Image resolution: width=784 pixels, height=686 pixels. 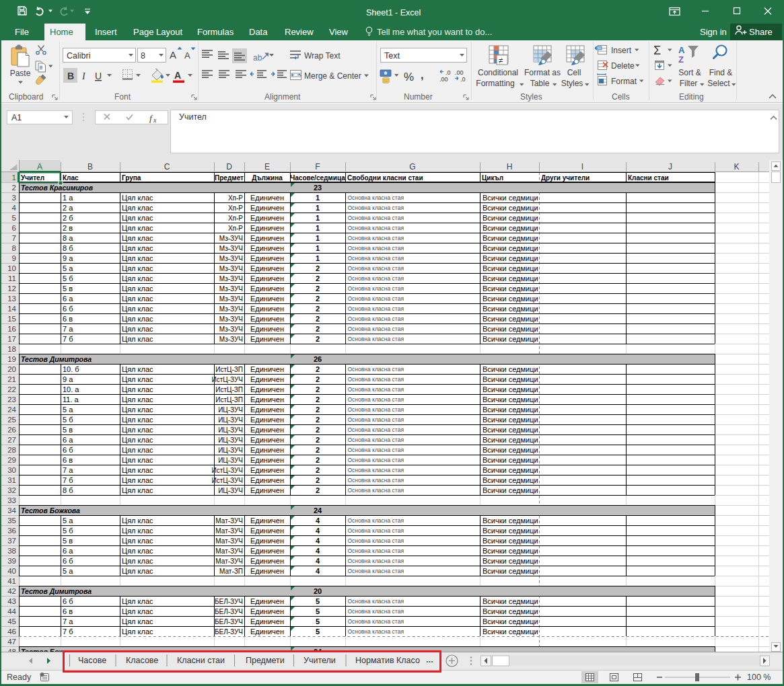 I want to click on svg-text: I, so click(x=83, y=77).